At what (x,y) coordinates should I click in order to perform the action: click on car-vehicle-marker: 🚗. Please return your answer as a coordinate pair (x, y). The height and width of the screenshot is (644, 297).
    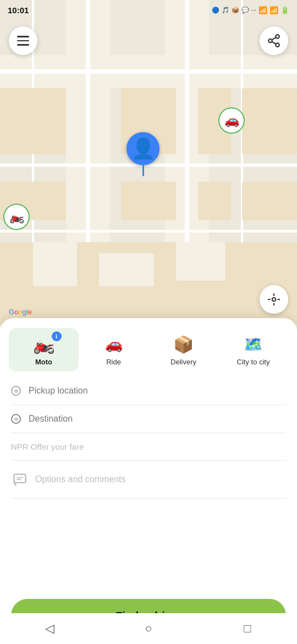
    Looking at the image, I should click on (232, 121).